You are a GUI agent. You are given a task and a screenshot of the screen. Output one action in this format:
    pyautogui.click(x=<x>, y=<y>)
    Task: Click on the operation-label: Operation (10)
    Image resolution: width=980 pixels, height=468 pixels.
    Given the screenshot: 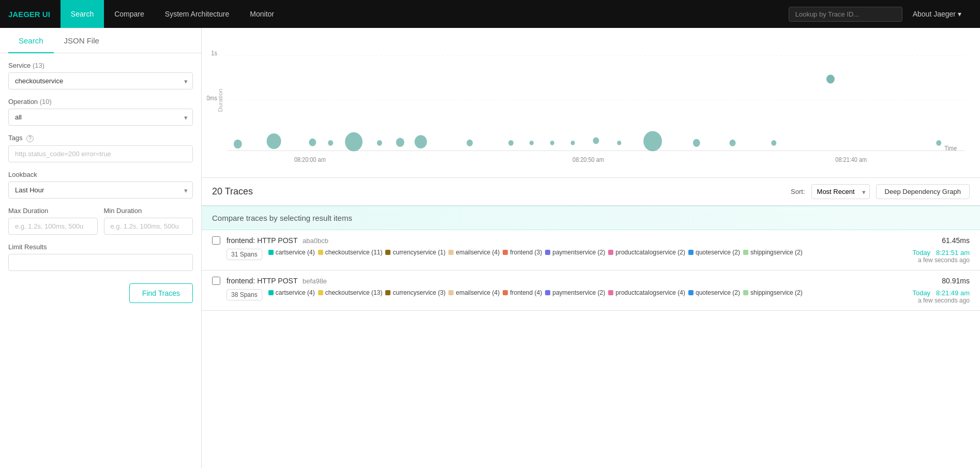 What is the action you would take?
    pyautogui.click(x=100, y=101)
    